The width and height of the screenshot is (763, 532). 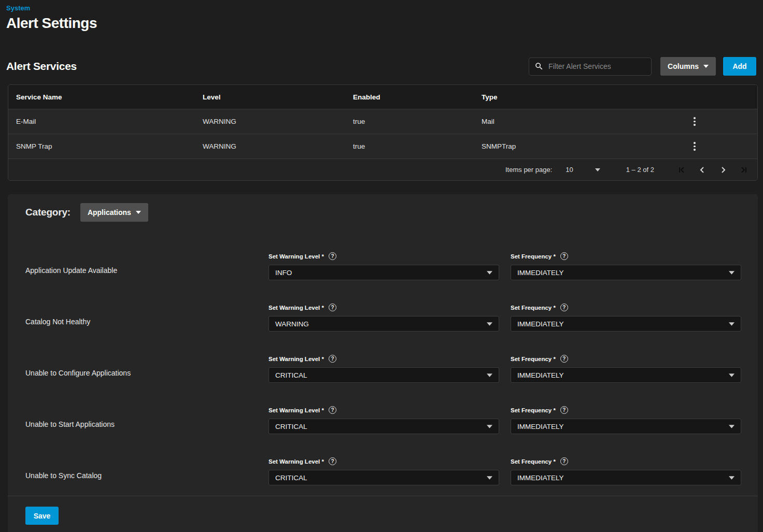 What do you see at coordinates (114, 212) in the screenshot?
I see `category-select: Applications` at bounding box center [114, 212].